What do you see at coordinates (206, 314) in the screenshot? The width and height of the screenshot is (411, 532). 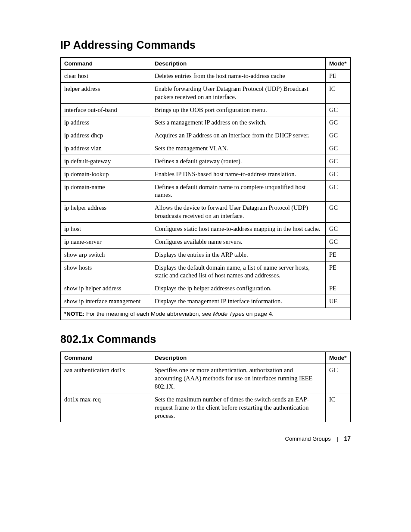 I see `table-note: *NOTE: For the meaning of each Mode abbr…` at bounding box center [206, 314].